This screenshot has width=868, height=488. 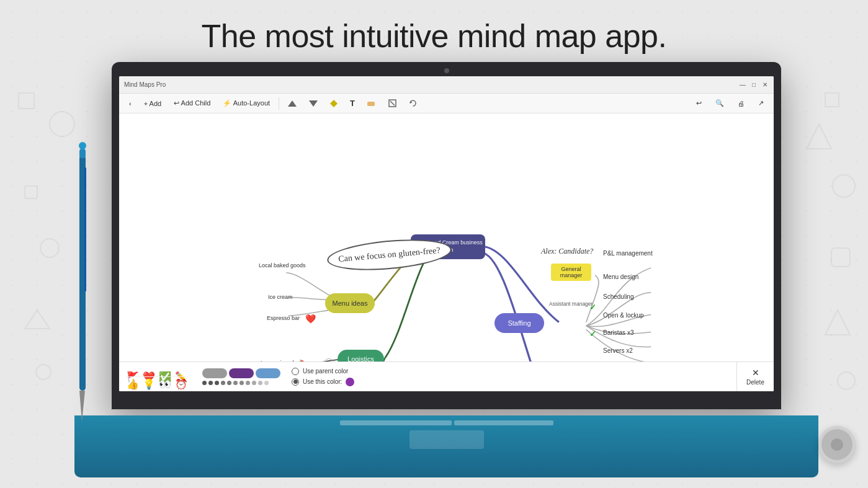 I want to click on alarm-emoji: ⏰, so click(x=181, y=384).